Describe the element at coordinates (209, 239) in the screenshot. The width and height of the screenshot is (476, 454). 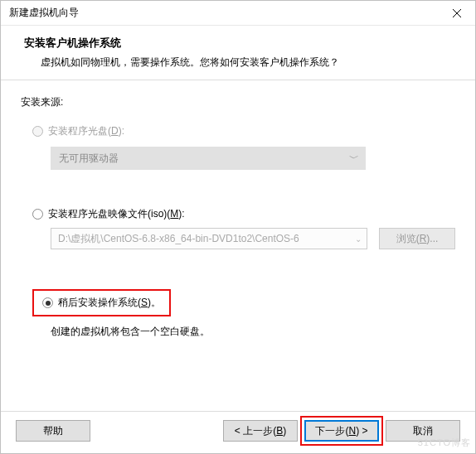
I see `iso-path-combo: D:\虚拟机\CentOS-6.8-x86_64-bin-DVD1to2\Cen…` at that location.